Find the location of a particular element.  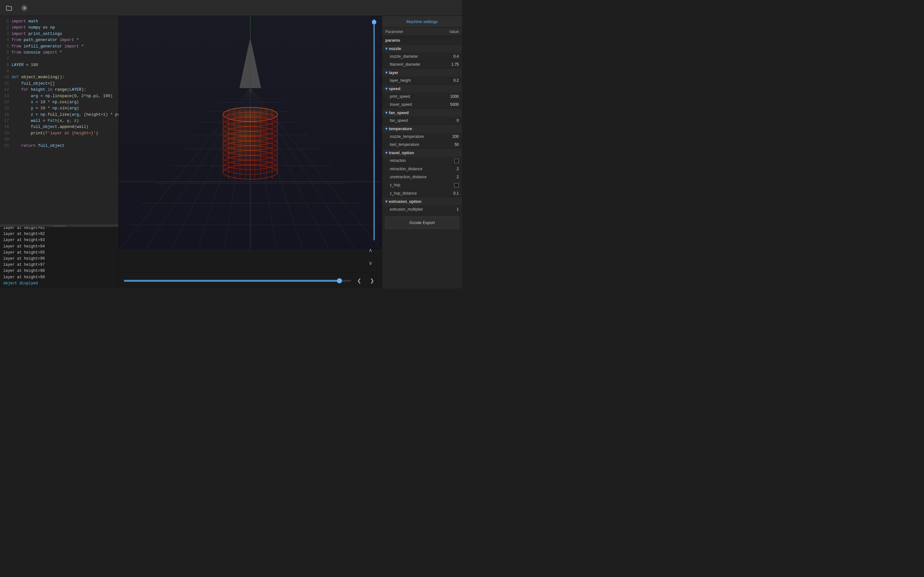

code-lines: import mathimport numpy as npimport prin… is located at coordinates (65, 120).